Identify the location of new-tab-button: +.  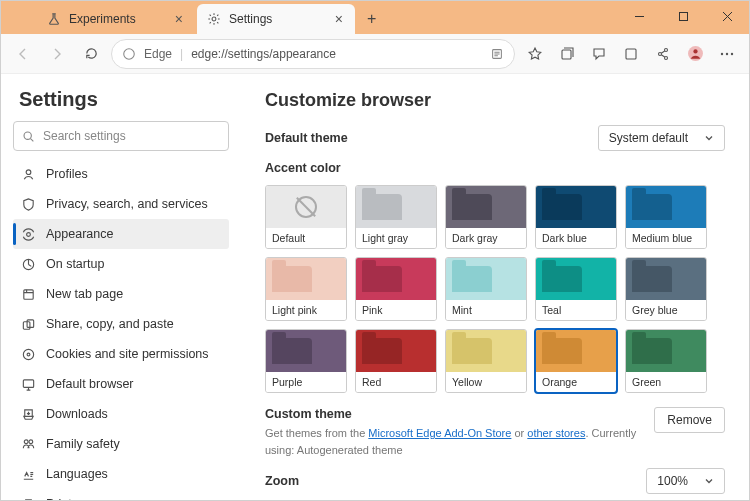
(372, 19).